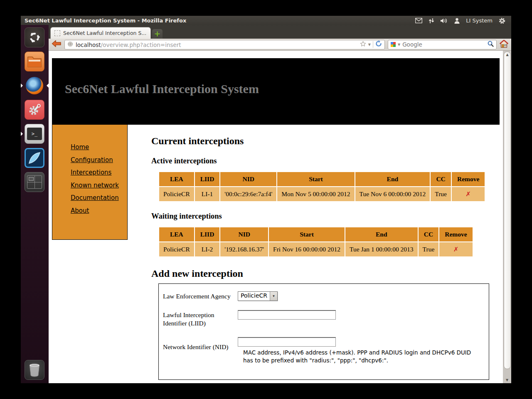  Describe the element at coordinates (99, 198) in the screenshot. I see `sidebar-item-documentation: Documentation` at that location.